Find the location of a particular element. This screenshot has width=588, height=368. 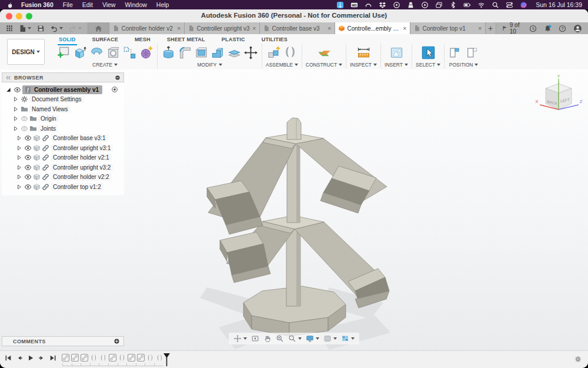

new-tab-button: + is located at coordinates (491, 28).